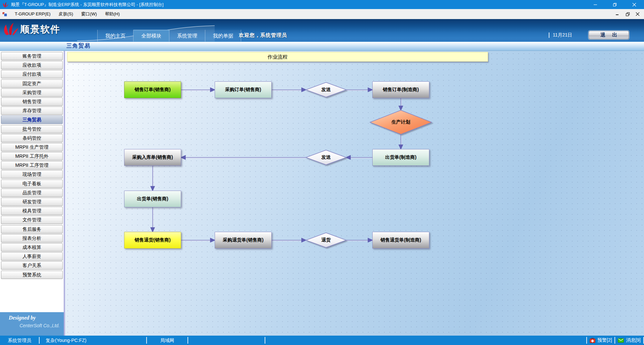 This screenshot has width=644, height=345. Describe the element at coordinates (32, 220) in the screenshot. I see `sidebar-item-18: 文件管理` at that location.